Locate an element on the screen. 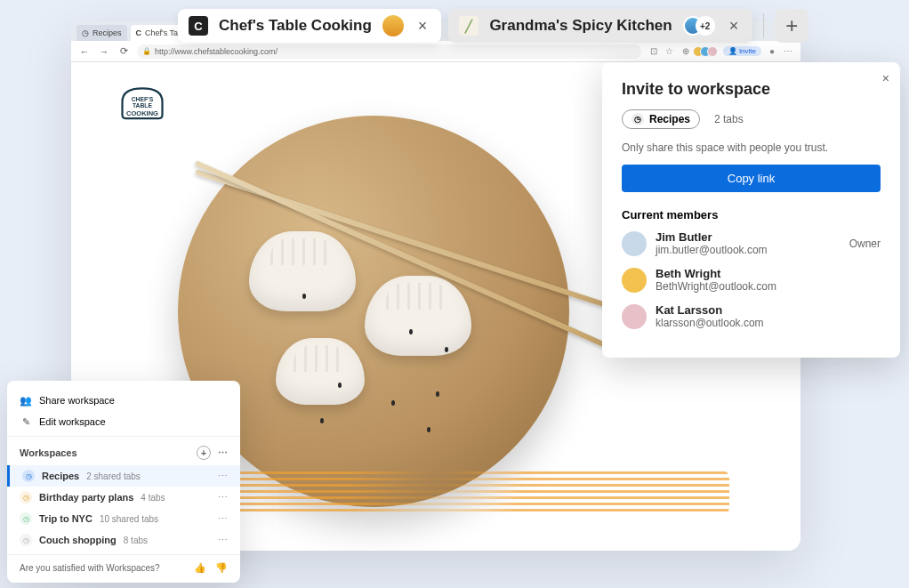 This screenshot has width=909, height=588. refresh-button: ⟳ is located at coordinates (124, 52).